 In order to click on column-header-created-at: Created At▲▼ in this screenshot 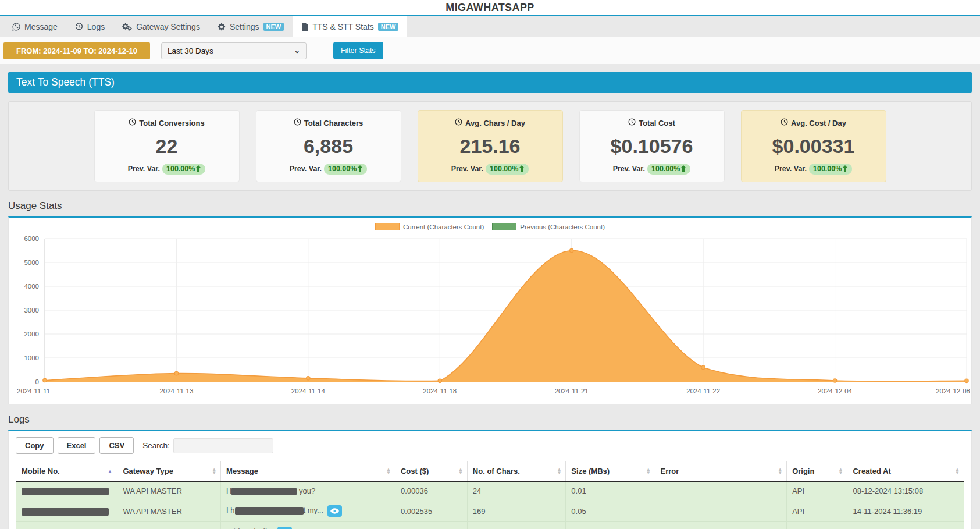, I will do `click(906, 471)`.